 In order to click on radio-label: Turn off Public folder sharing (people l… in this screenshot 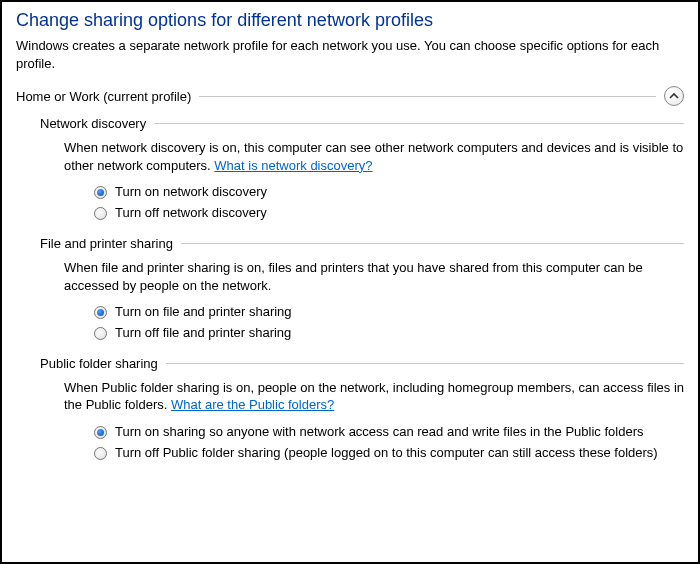, I will do `click(386, 454)`.